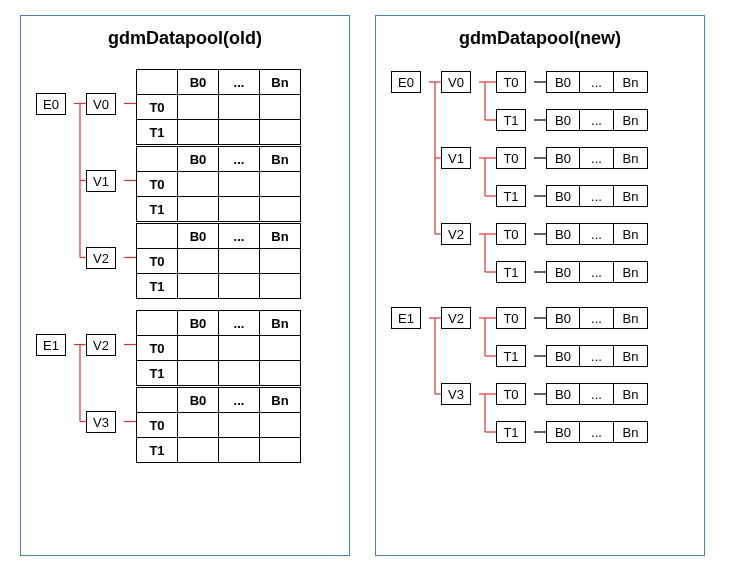  I want to click on e-node: E1, so click(51, 345).